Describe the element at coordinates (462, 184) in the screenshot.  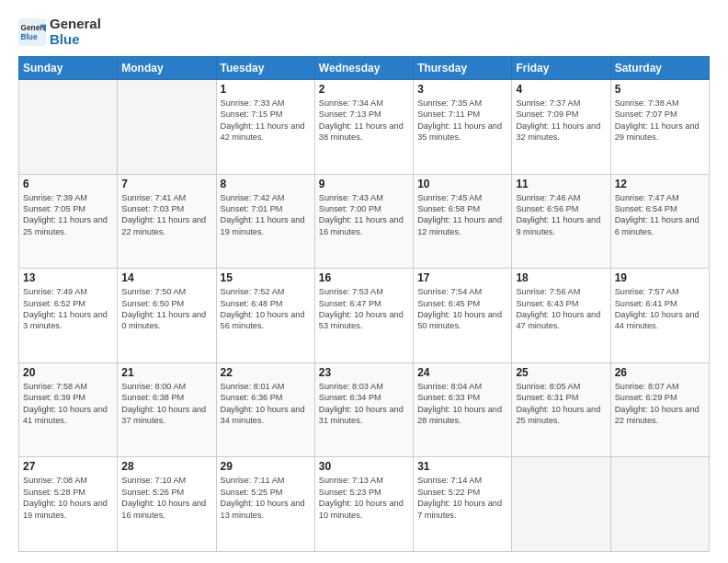
I see `day-number: 10` at that location.